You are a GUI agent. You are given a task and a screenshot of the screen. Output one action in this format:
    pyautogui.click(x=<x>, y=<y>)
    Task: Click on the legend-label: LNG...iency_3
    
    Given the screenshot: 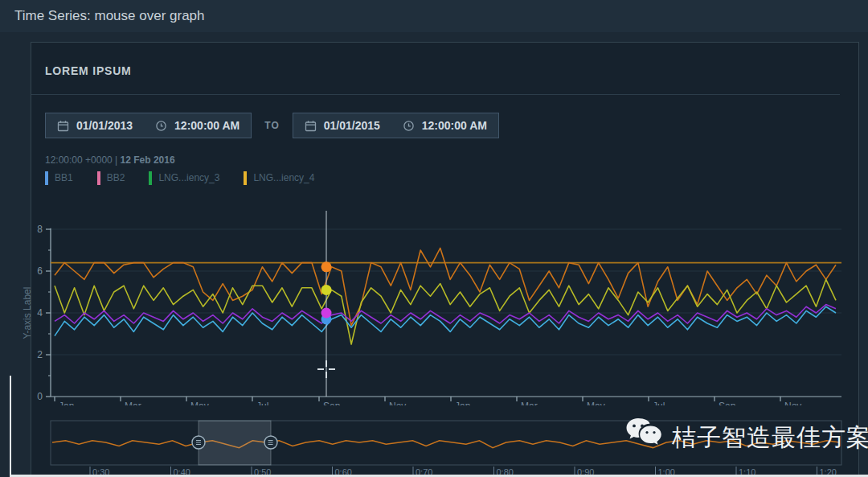 What is the action you would take?
    pyautogui.click(x=189, y=178)
    